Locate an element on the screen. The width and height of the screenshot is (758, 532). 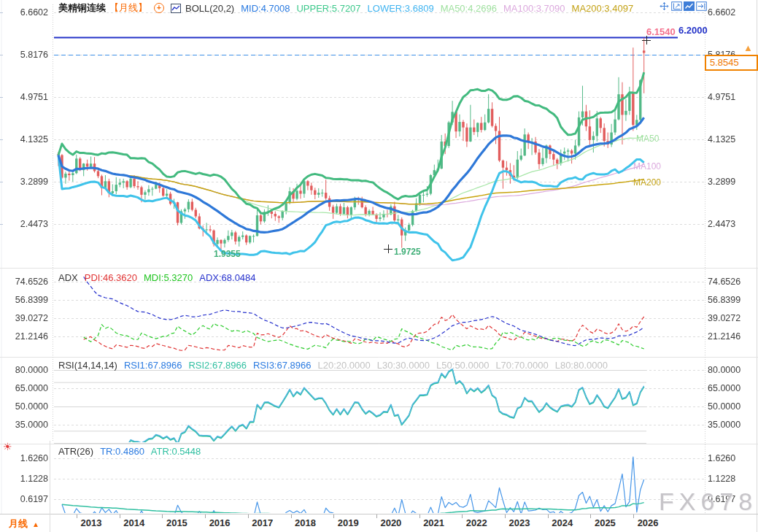
swing-high-label: 6.1540 is located at coordinates (661, 32).